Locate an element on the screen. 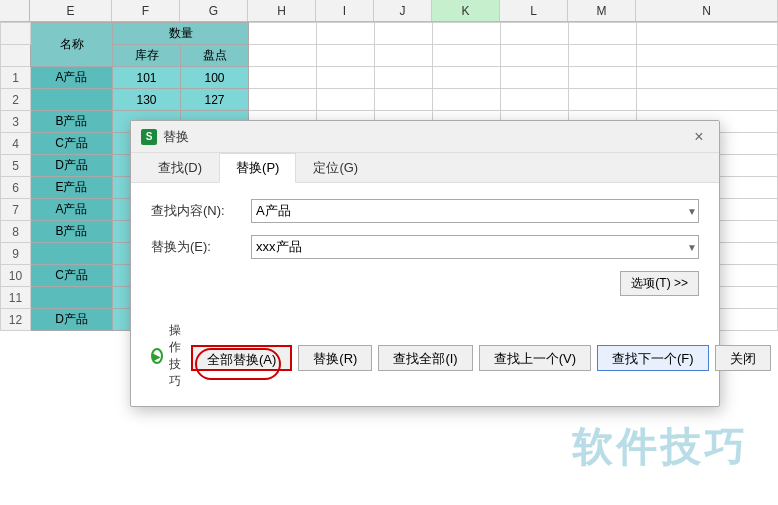  col-header-i: I is located at coordinates (345, 10).